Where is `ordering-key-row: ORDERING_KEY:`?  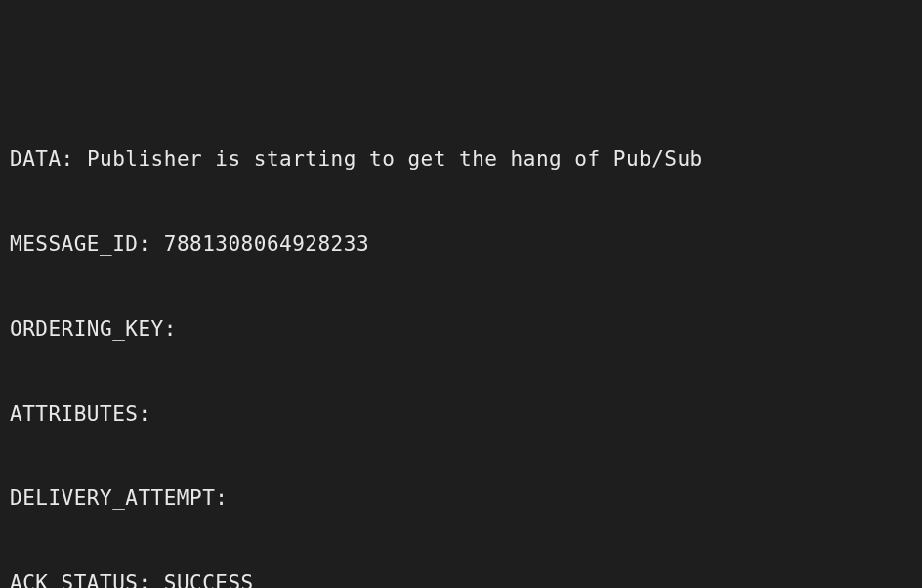 ordering-key-row: ORDERING_KEY: is located at coordinates (461, 330).